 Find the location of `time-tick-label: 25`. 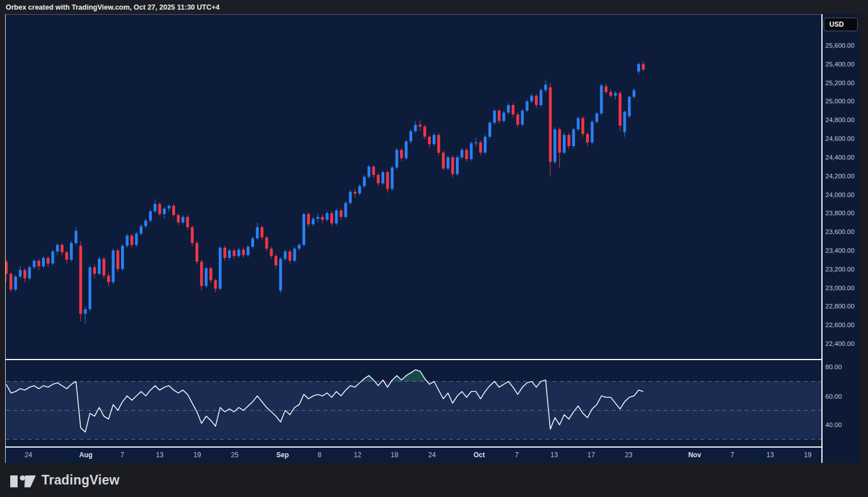

time-tick-label: 25 is located at coordinates (234, 455).